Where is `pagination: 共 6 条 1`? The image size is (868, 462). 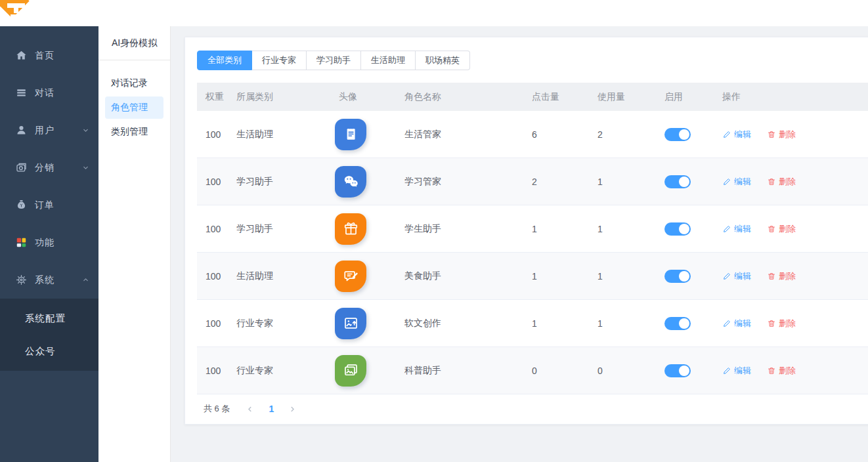 pagination: 共 6 条 1 is located at coordinates (532, 409).